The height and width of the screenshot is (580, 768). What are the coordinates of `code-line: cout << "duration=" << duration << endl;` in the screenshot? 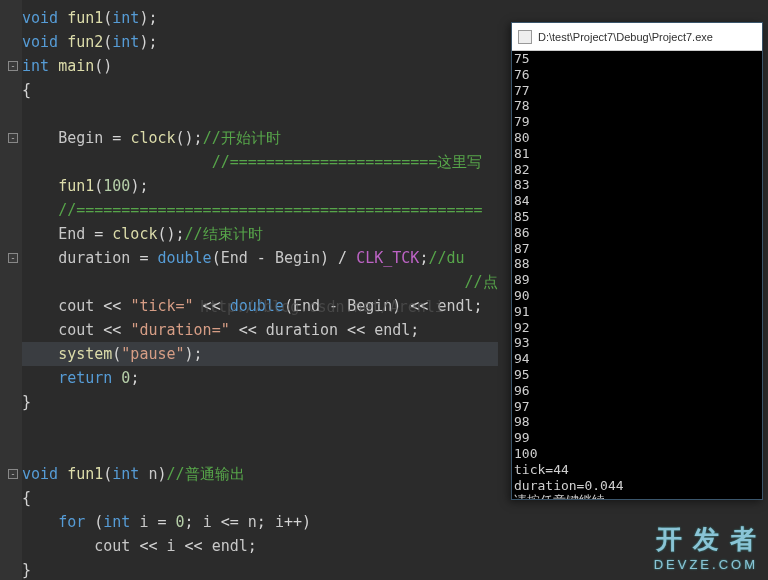 It's located at (260, 330).